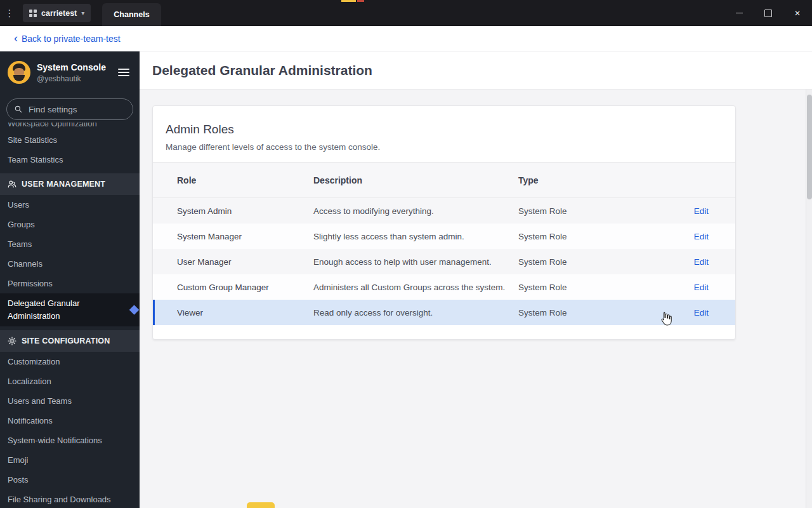 Image resolution: width=812 pixels, height=508 pixels. What do you see at coordinates (70, 381) in the screenshot?
I see `sidebar-item-localization: Localization` at bounding box center [70, 381].